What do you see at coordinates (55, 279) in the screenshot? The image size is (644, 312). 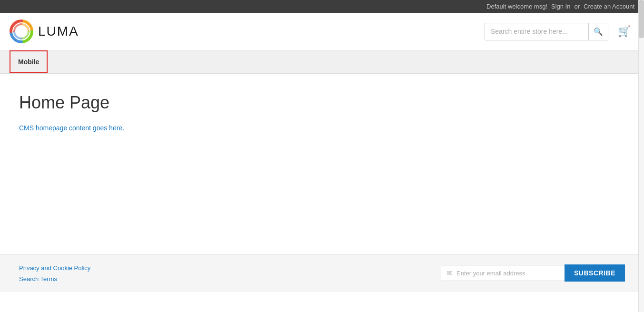 I see `footer-link-search-terms: Search Terms` at bounding box center [55, 279].